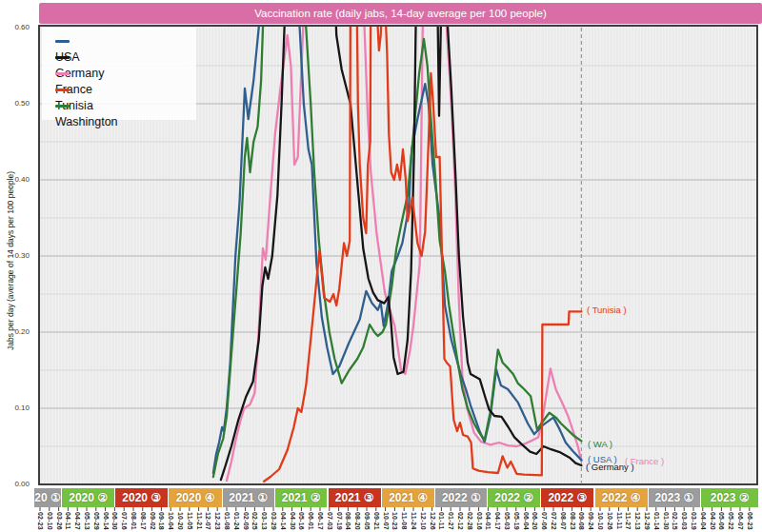 The width and height of the screenshot is (762, 532). What do you see at coordinates (730, 498) in the screenshot?
I see `quarter-band: 2023 ②` at bounding box center [730, 498].